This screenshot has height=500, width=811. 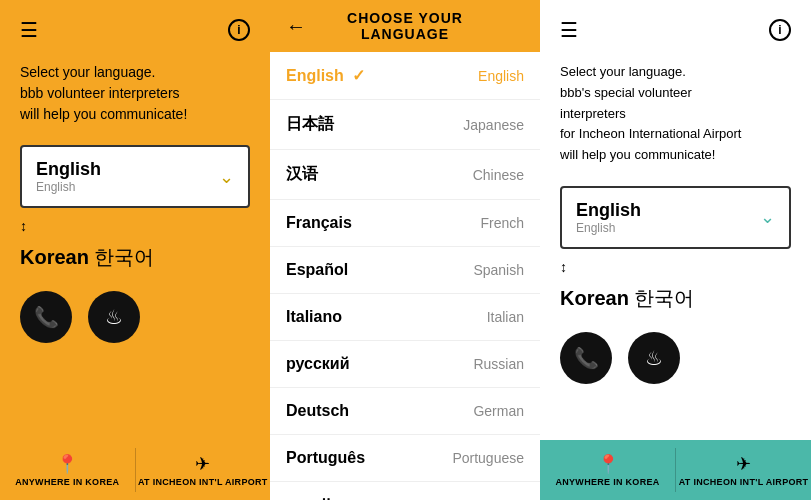 I want to click on language-list-item: Português Portuguese, so click(x=405, y=458).